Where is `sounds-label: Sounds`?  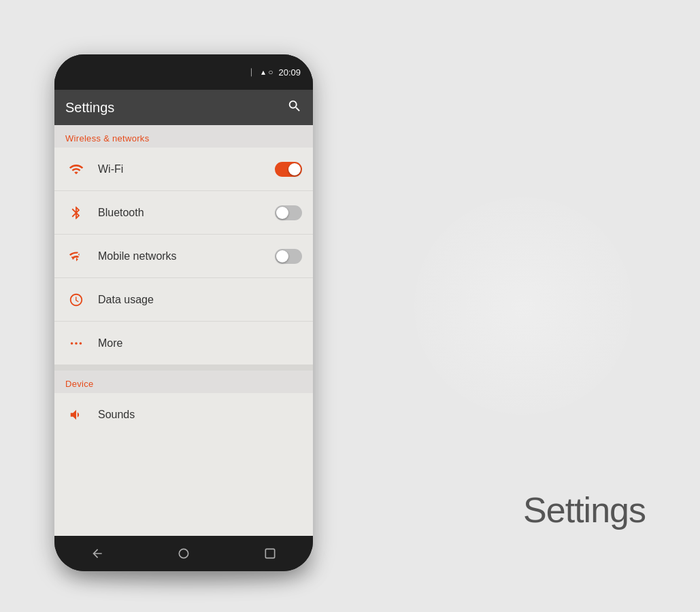
sounds-label: Sounds is located at coordinates (200, 415).